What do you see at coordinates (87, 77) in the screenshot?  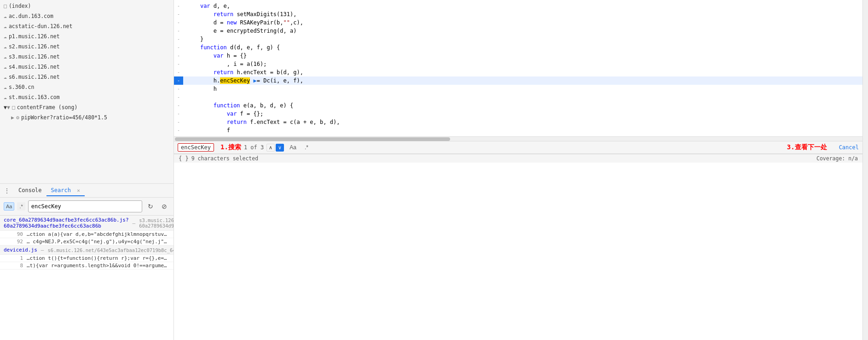 I see `sidebar-item-s6: ☁ s6.music.126.net` at bounding box center [87, 77].